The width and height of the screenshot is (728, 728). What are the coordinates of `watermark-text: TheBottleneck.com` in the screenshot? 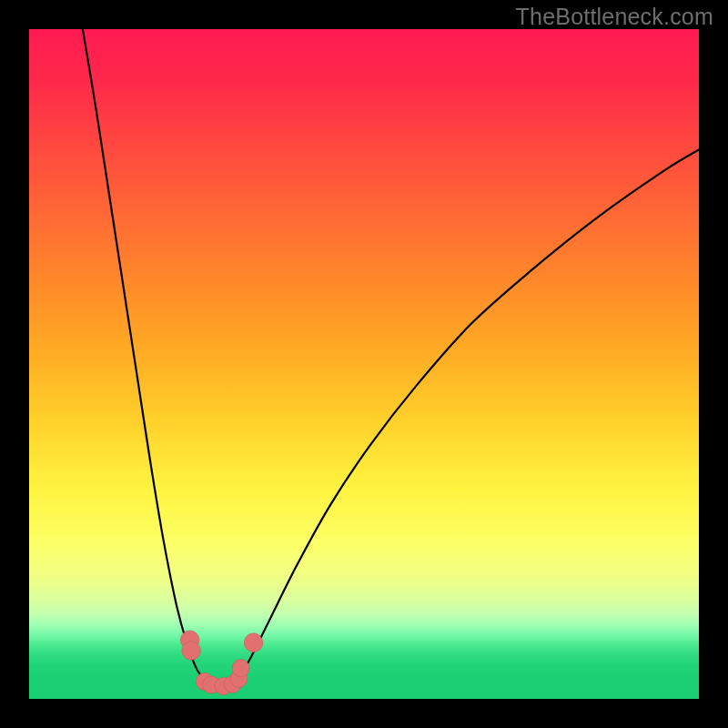 It's located at (615, 16).